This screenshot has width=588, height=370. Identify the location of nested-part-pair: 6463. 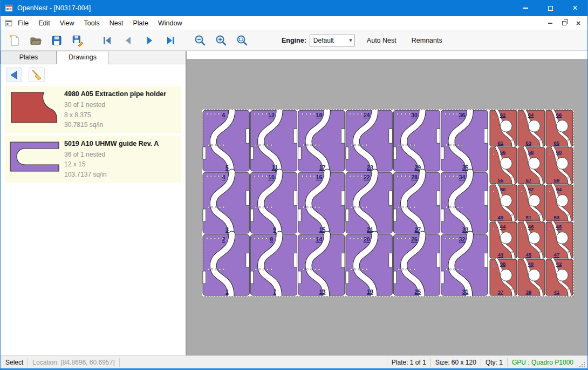
(531, 129).